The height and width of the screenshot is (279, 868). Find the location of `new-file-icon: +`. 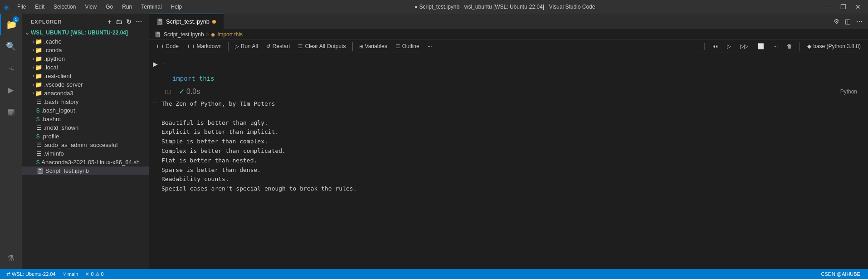

new-file-icon: + is located at coordinates (110, 22).